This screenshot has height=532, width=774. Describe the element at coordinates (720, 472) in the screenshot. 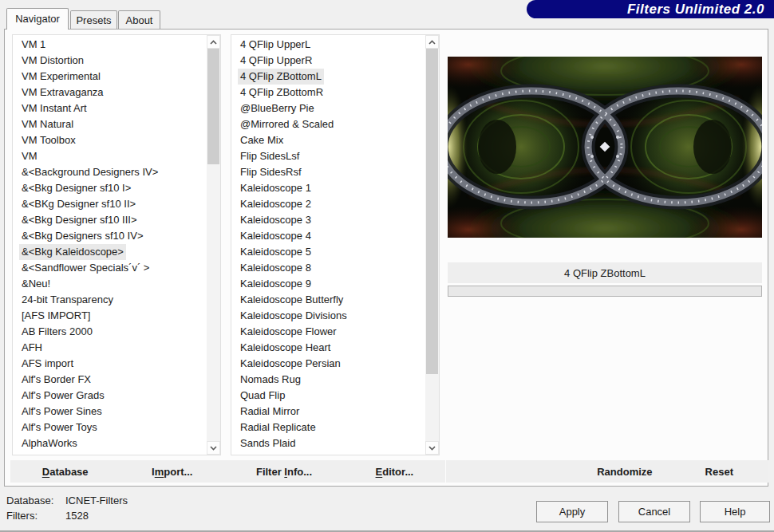

I see `reset-button: Reset` at that location.